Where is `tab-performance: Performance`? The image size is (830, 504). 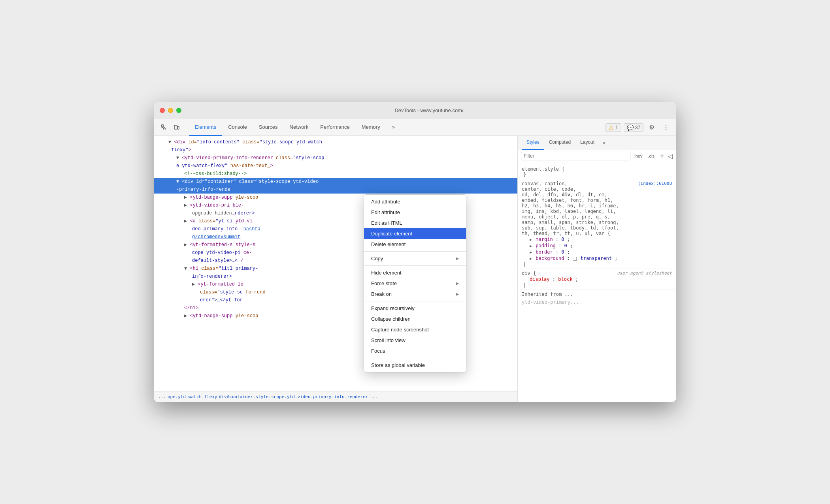
tab-performance: Performance is located at coordinates (335, 128).